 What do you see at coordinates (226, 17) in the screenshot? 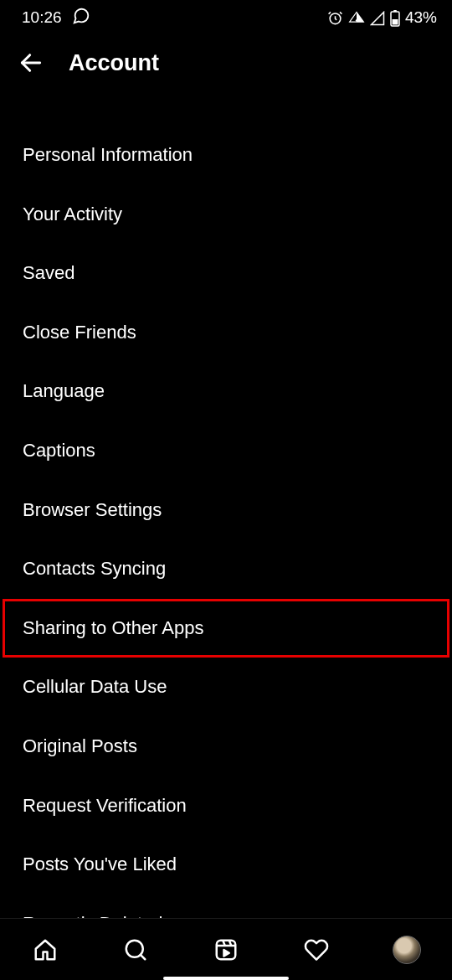
I see `status-bar: 10:26` at bounding box center [226, 17].